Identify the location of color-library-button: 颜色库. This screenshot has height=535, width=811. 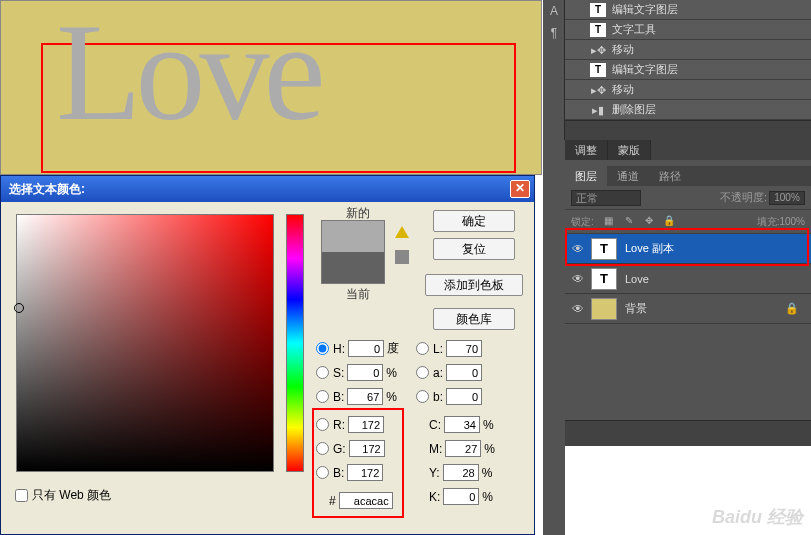
(474, 319).